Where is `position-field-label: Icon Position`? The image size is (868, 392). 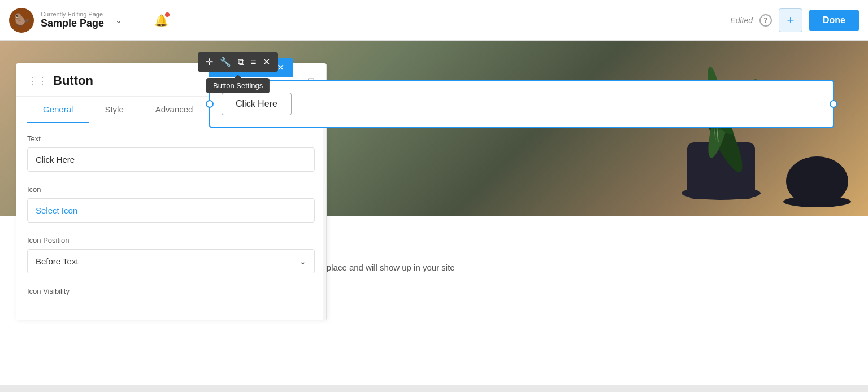
position-field-label: Icon Position is located at coordinates (171, 241).